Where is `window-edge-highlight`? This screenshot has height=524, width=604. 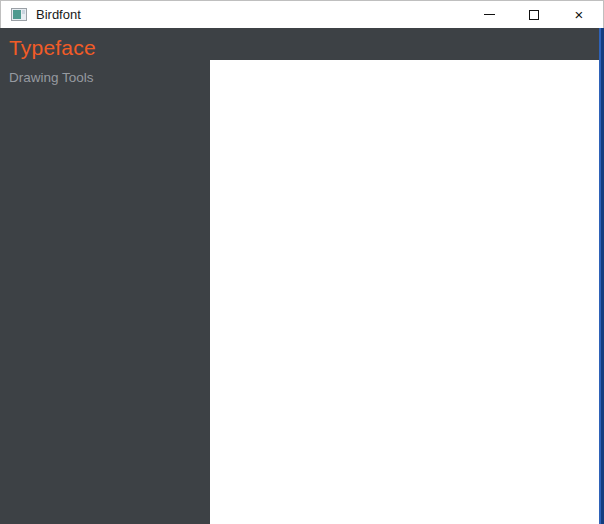
window-edge-highlight is located at coordinates (602, 276).